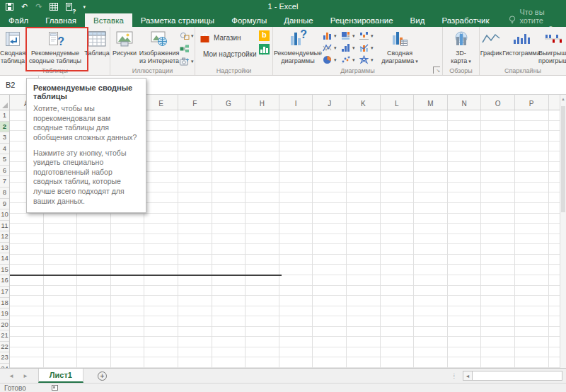  Describe the element at coordinates (4, 304) in the screenshot. I see `row-header: 18` at that location.